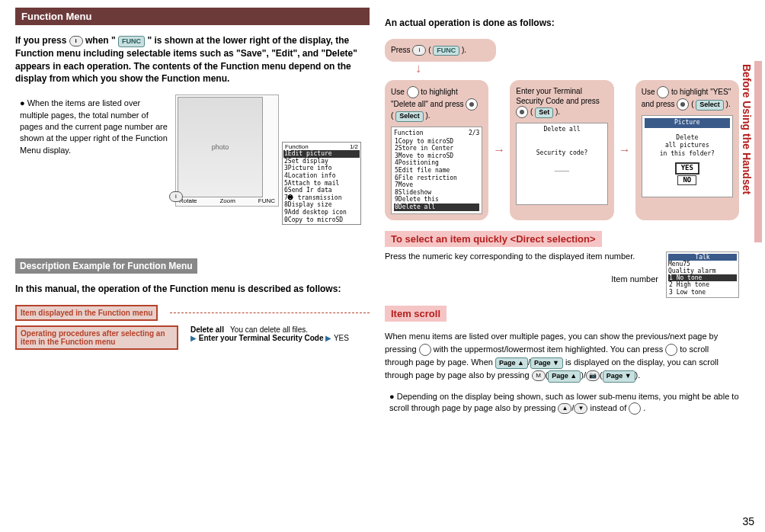 The image size is (765, 532). I want to click on item-number-label: Item number, so click(635, 279).